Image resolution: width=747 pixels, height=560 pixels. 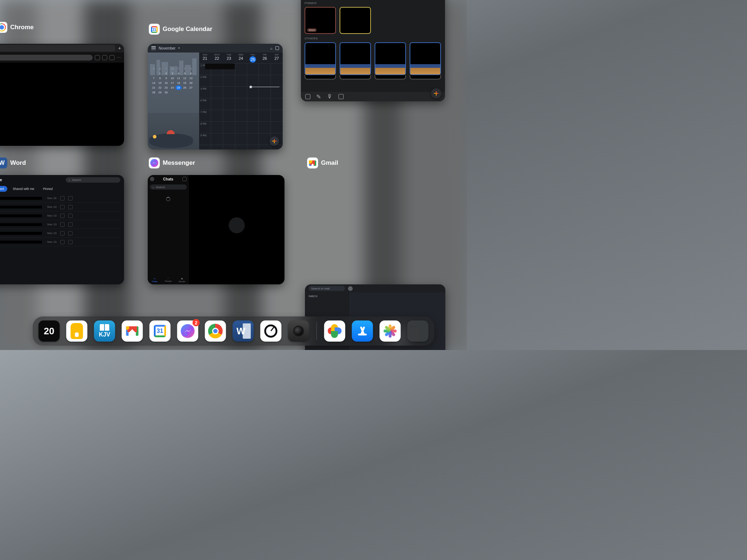 I want to click on gmail-search: Search in mail, so click(x=327, y=288).